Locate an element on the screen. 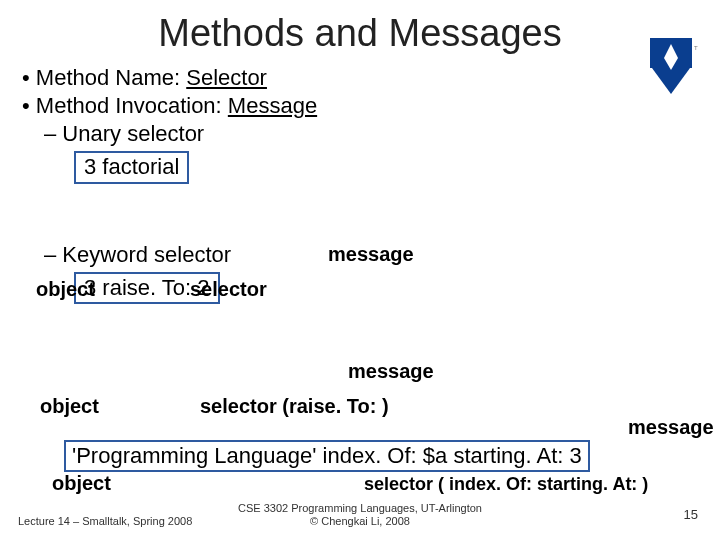 The width and height of the screenshot is (720, 540). footer-center-l2: © Chengkai Li, 2008 is located at coordinates (360, 521).